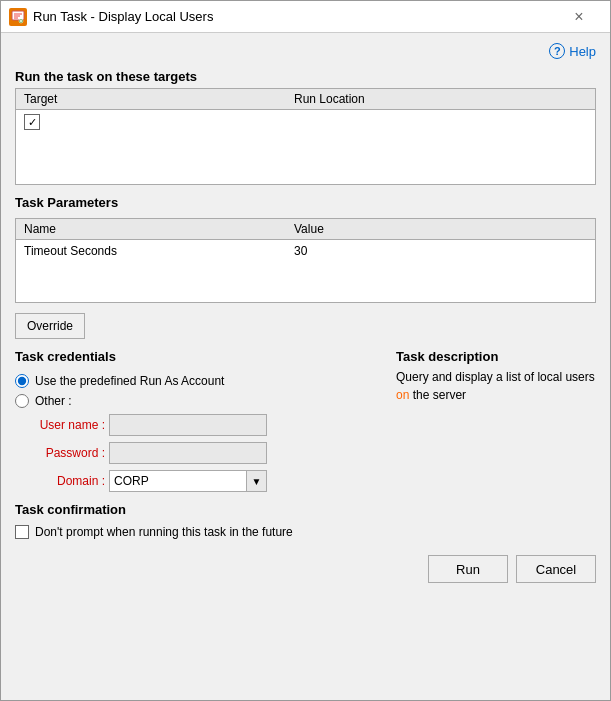 The width and height of the screenshot is (611, 701). I want to click on password-input, so click(188, 453).